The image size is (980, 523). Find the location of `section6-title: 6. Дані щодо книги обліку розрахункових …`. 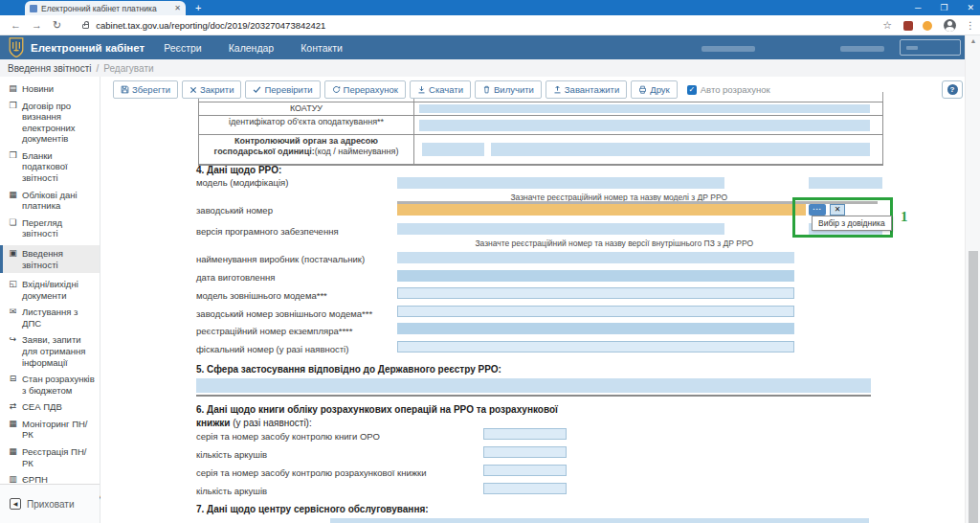

section6-title: 6. Дані щодо книги обліку розрахункових … is located at coordinates (383, 416).